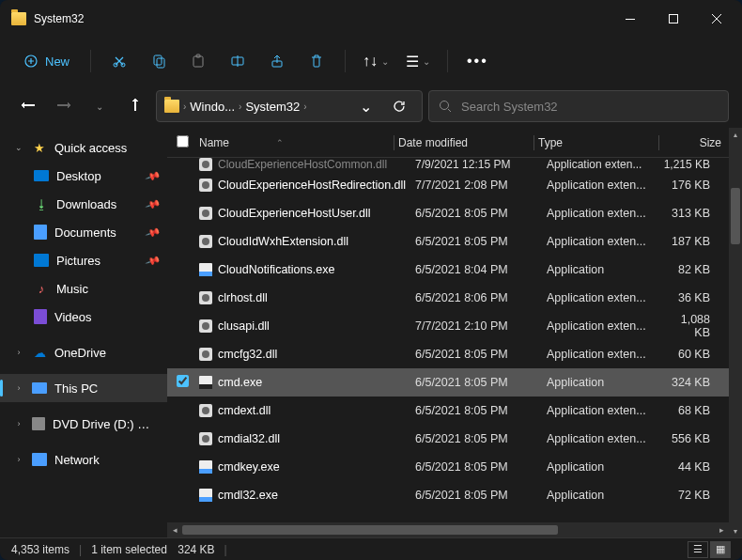 The image size is (742, 560). Describe the element at coordinates (696, 164) in the screenshot. I see `file-size: 1,215 KB` at that location.